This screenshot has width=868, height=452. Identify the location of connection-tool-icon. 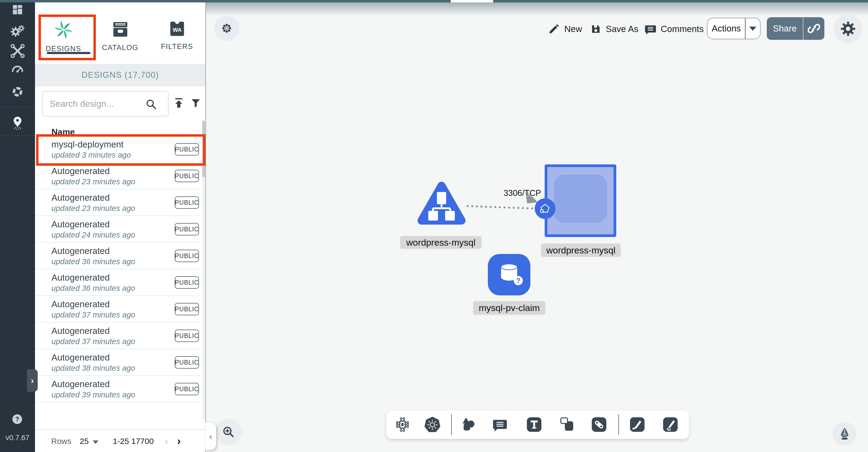
(599, 424).